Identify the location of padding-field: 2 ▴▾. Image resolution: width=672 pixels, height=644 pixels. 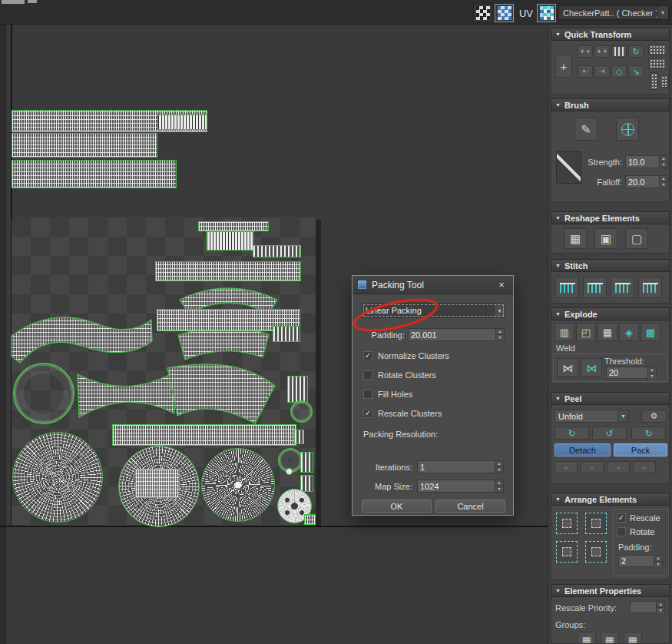
(641, 561).